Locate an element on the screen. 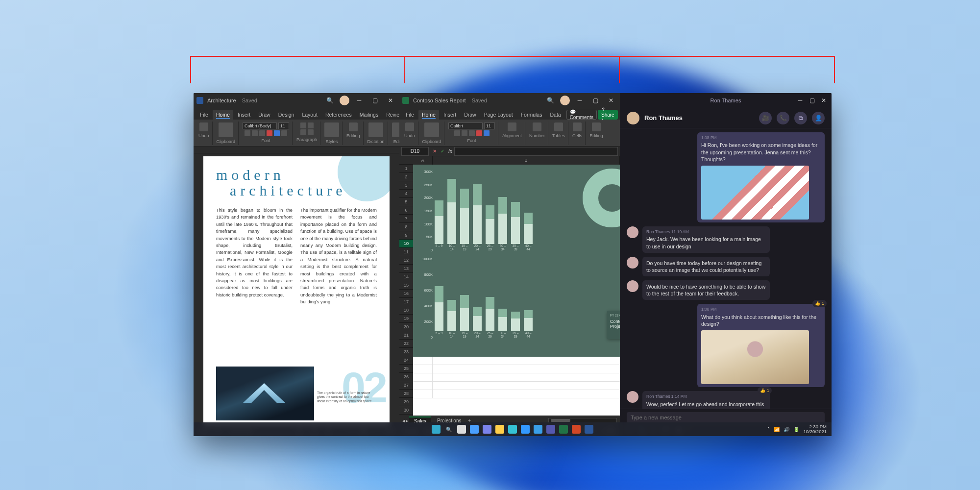  tab-layout: Layout is located at coordinates (310, 115).